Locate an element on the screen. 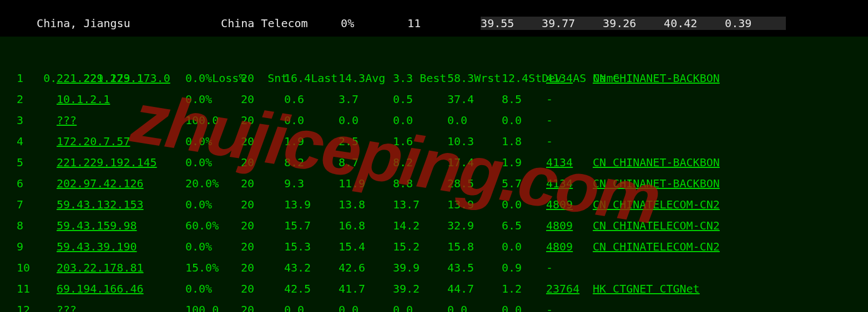 This screenshot has width=868, height=312. hop-avg: 13.8 is located at coordinates (366, 204).